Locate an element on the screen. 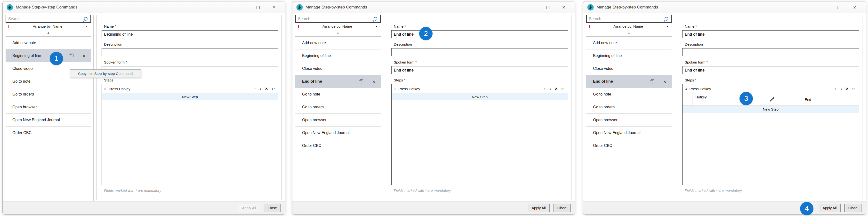 The height and width of the screenshot is (216, 868). expander-icon: ◢ is located at coordinates (686, 89).